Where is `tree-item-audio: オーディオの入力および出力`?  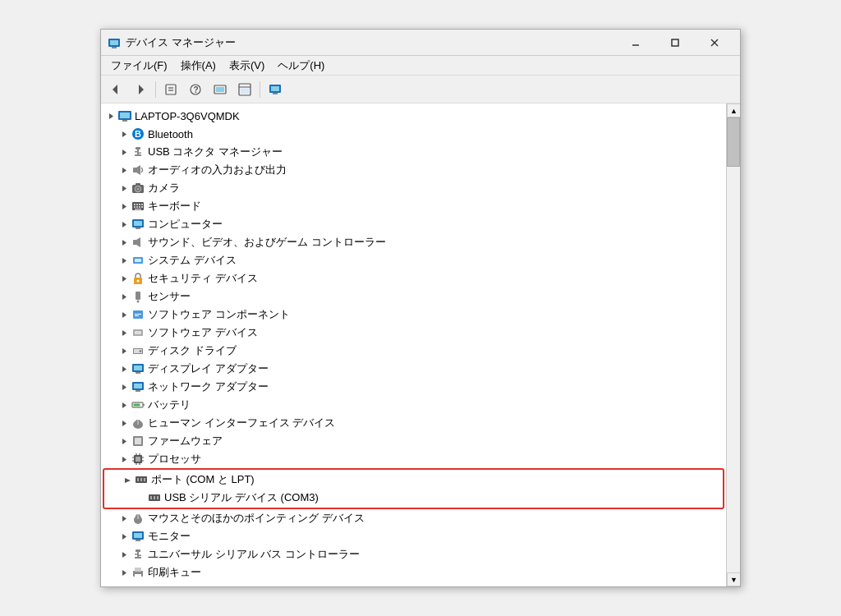 tree-item-audio: オーディオの入力および出力 is located at coordinates (414, 170).